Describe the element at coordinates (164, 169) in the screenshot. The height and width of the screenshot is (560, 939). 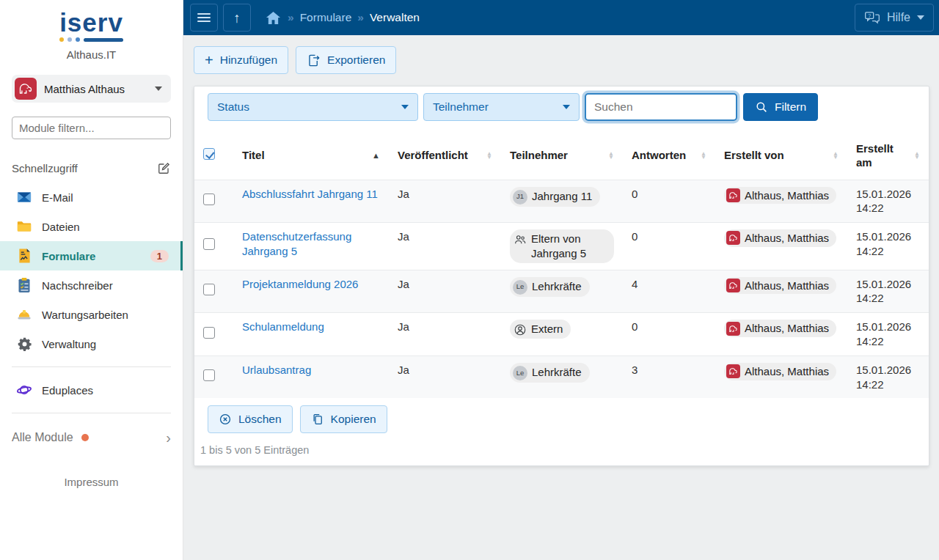
I see `edit-quick-access-button` at that location.